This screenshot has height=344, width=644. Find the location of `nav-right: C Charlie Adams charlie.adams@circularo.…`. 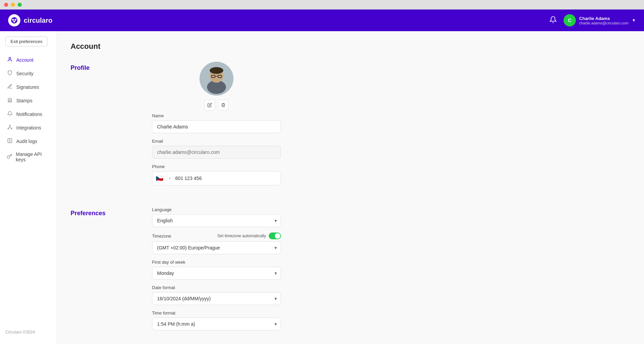

nav-right: C Charlie Adams charlie.adams@circularo.… is located at coordinates (592, 20).